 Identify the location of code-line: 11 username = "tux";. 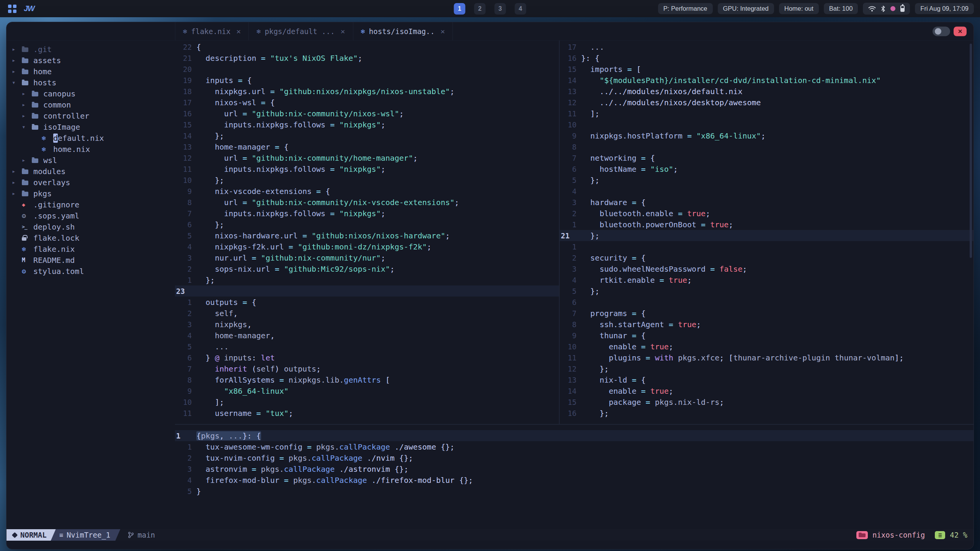
(367, 413).